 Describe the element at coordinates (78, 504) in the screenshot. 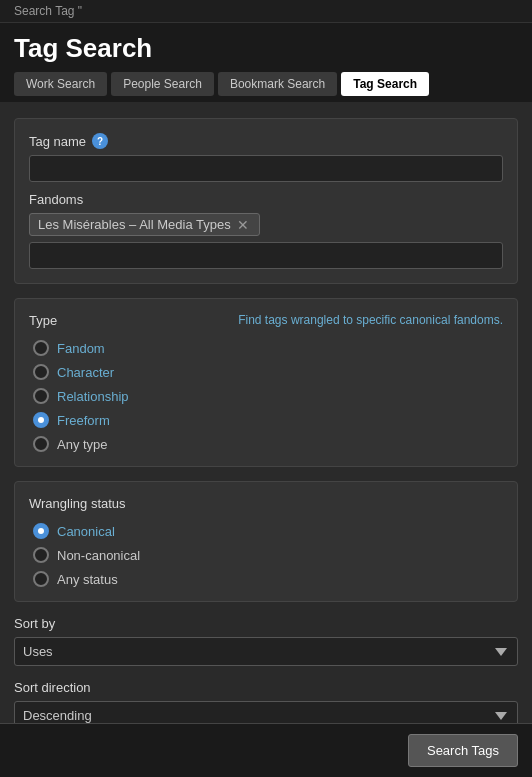

I see `wrangling-label: Wrangling status` at that location.